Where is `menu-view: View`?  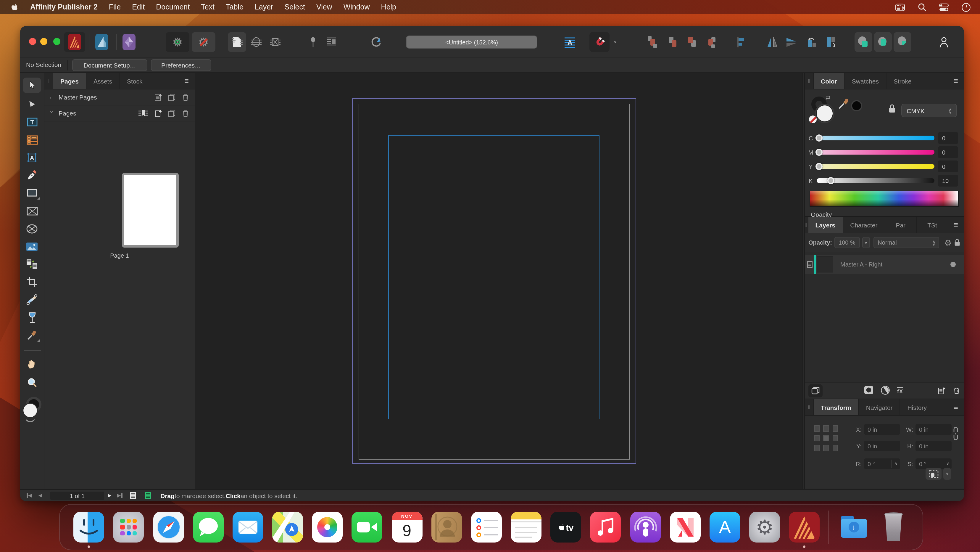
menu-view: View is located at coordinates (324, 7).